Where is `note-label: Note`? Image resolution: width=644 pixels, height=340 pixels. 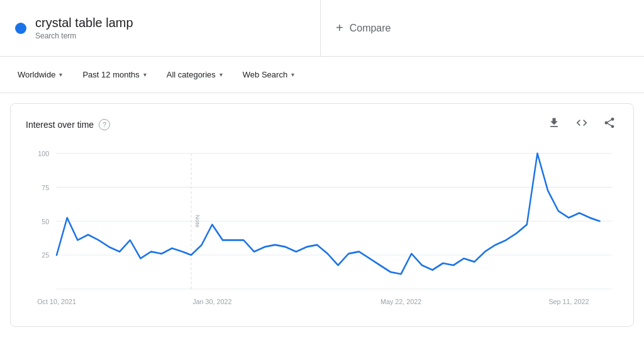
note-label: Note is located at coordinates (197, 221).